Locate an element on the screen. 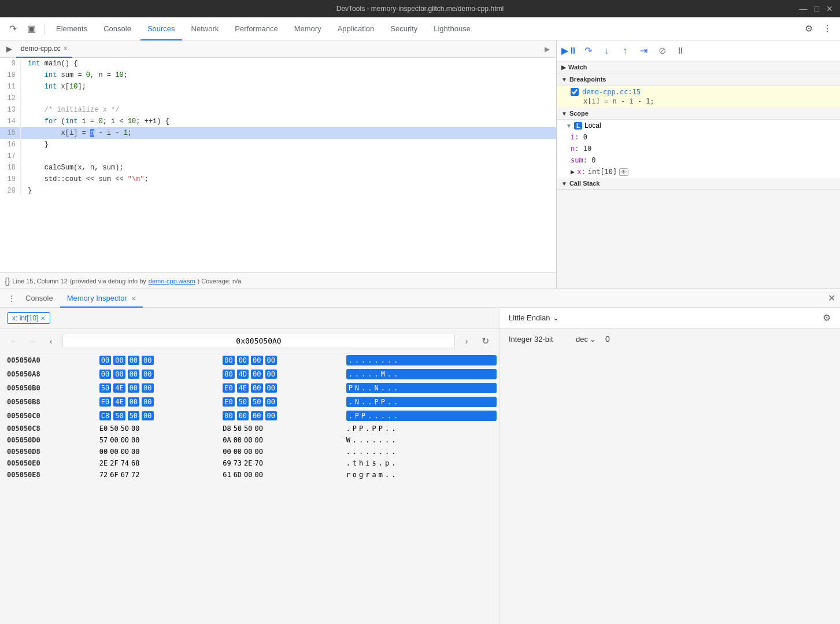 The image size is (840, 624). cursor-icon-btn: ↷ is located at coordinates (13, 29).